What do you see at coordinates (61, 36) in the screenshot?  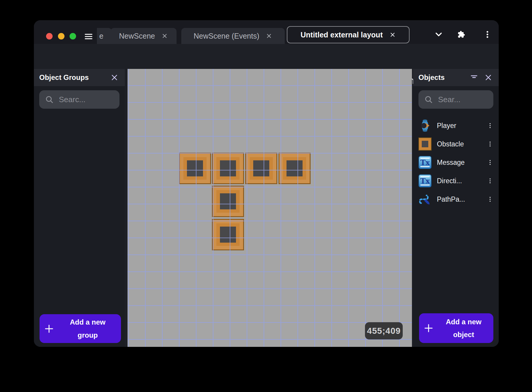 I see `minimize-window-button` at bounding box center [61, 36].